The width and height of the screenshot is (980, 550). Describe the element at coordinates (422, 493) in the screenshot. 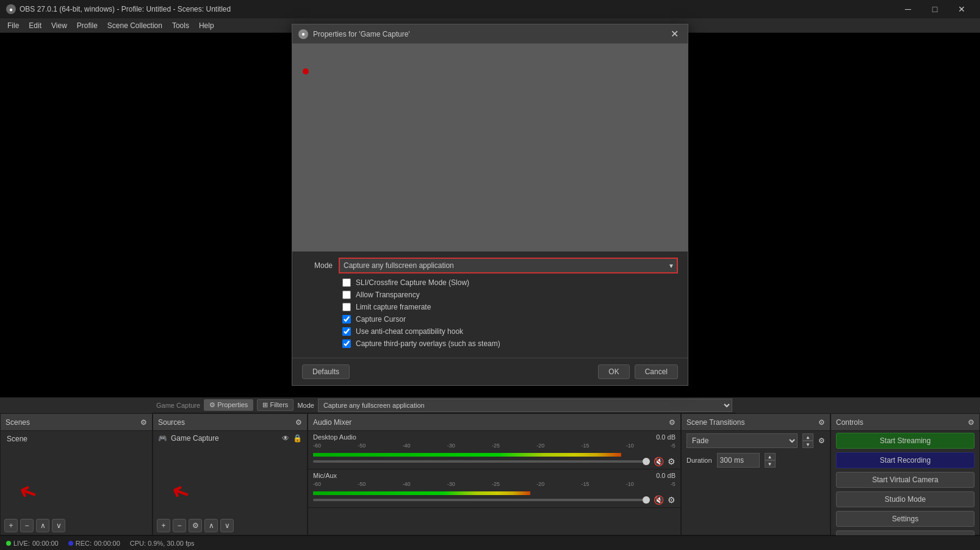

I see `mic-aux-fill` at that location.